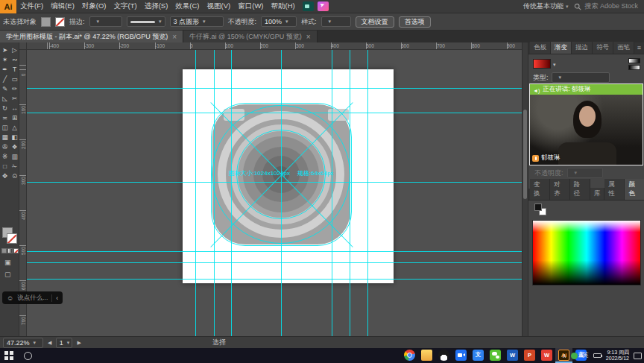 Image resolution: width=644 pixels, height=363 pixels. I want to click on menu-item: 帮助(H), so click(283, 6).